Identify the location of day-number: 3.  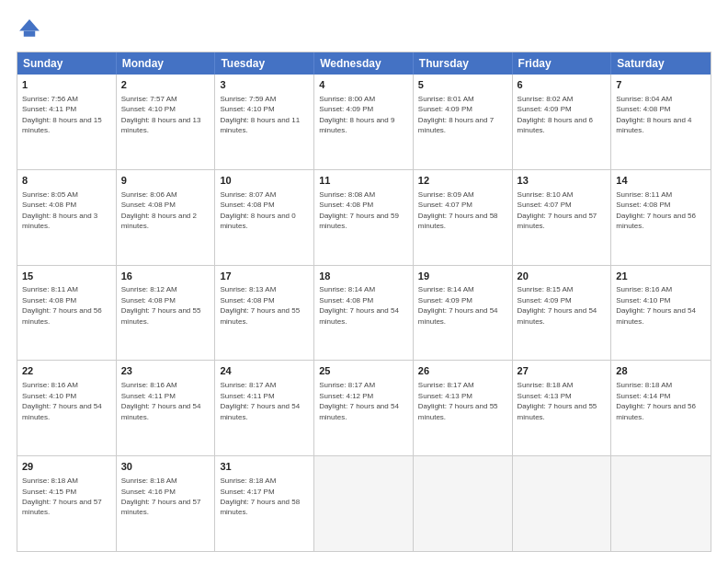
(265, 85).